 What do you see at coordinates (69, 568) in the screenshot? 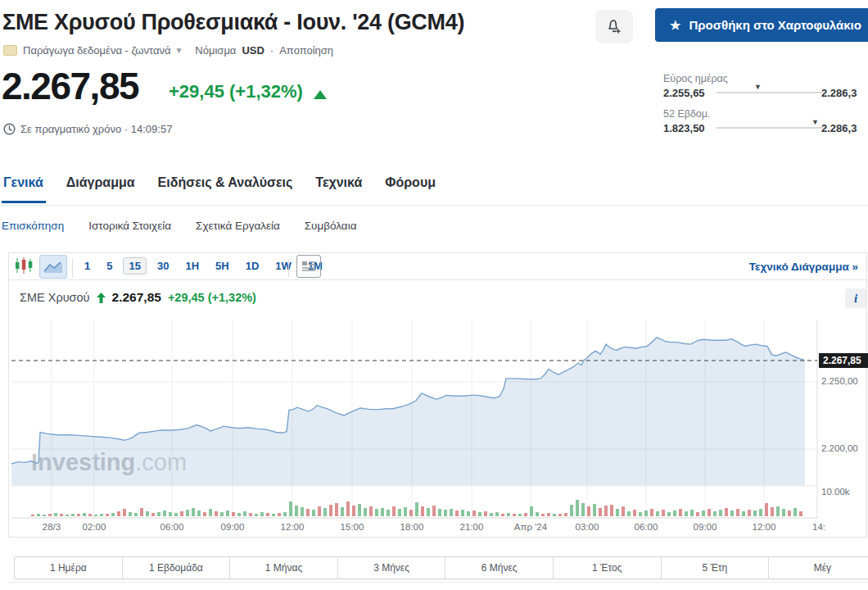
I see `range-1day: 1 Ημέρα` at bounding box center [69, 568].